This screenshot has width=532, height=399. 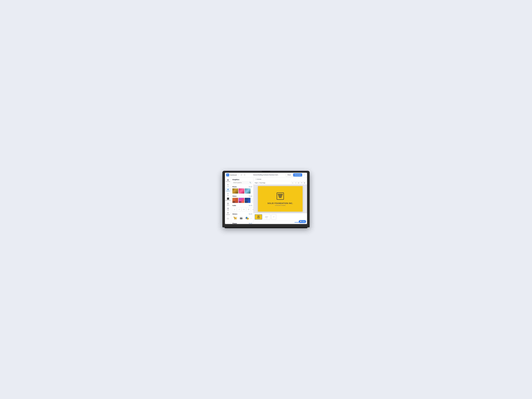 What do you see at coordinates (228, 219) in the screenshot?
I see `more-label: More` at bounding box center [228, 219].